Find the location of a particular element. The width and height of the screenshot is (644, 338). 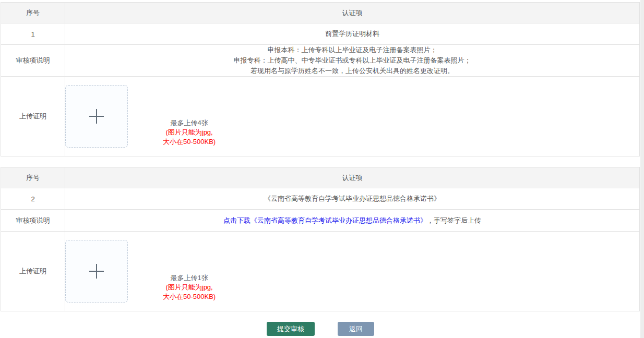

submit-button: 提交审核 is located at coordinates (291, 329).